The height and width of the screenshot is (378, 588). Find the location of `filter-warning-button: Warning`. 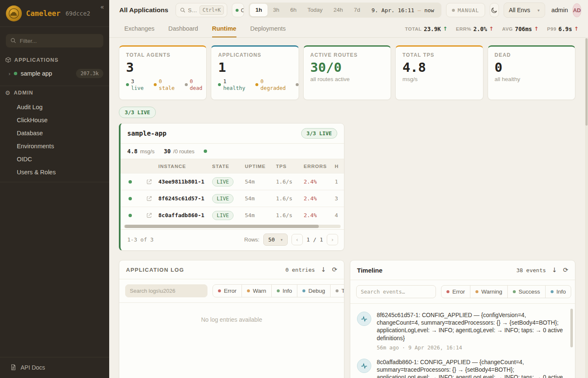

filter-warning-button: Warning is located at coordinates (489, 291).